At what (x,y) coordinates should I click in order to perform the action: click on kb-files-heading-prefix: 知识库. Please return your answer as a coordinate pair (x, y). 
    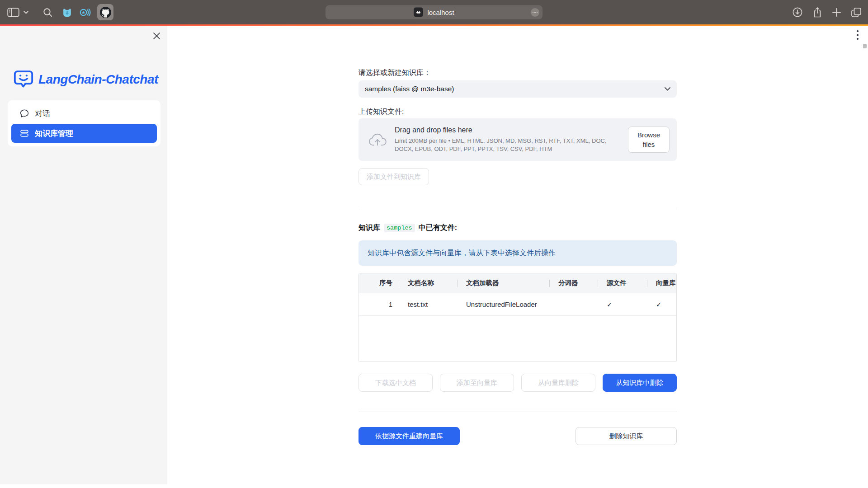
    Looking at the image, I should click on (369, 228).